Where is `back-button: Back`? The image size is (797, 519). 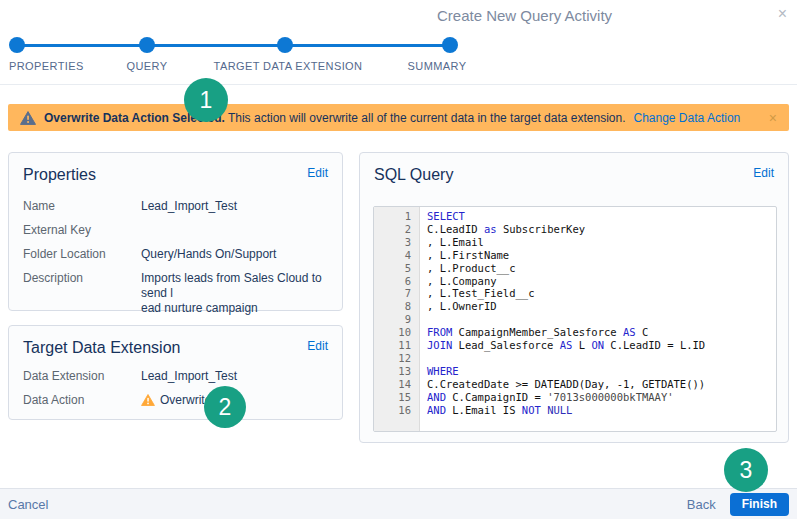
back-button: Back is located at coordinates (702, 504).